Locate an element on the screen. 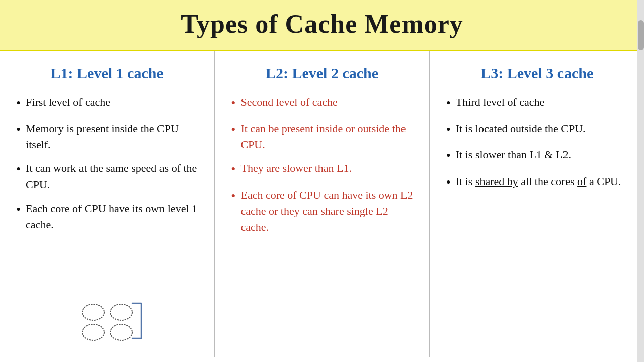  l2-title: L2: Level 2 cache is located at coordinates (322, 73).